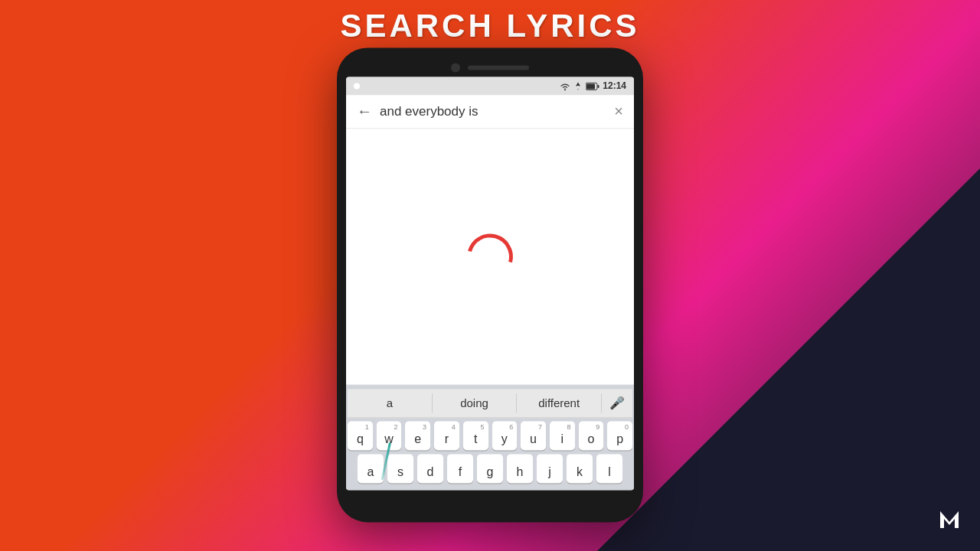 The height and width of the screenshot is (551, 980). I want to click on wifi-icon, so click(565, 86).